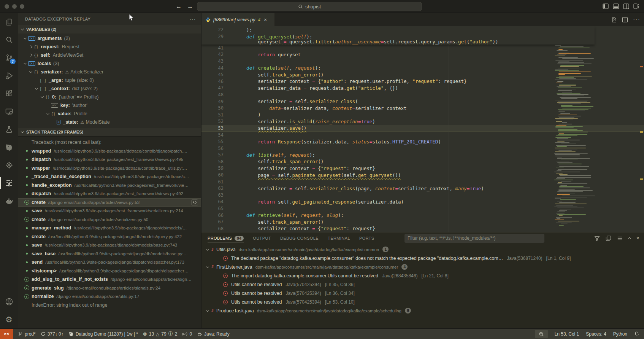  I want to click on navigate-back-icon, so click(179, 6).